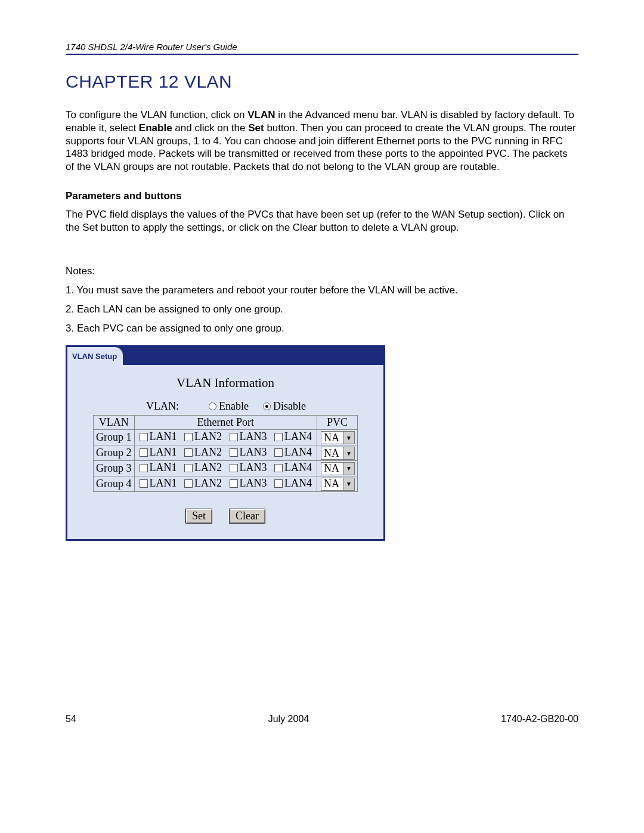  I want to click on t: To configure the VLAN function, click on, so click(156, 114).